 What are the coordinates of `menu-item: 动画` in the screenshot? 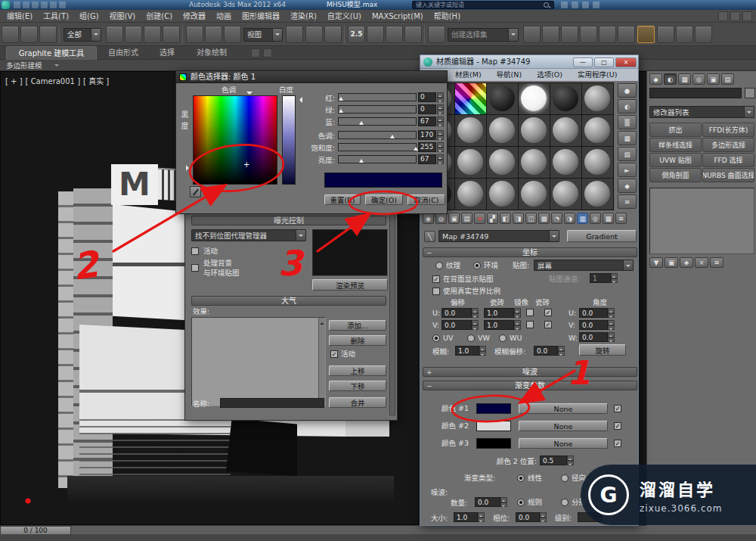 It's located at (224, 17).